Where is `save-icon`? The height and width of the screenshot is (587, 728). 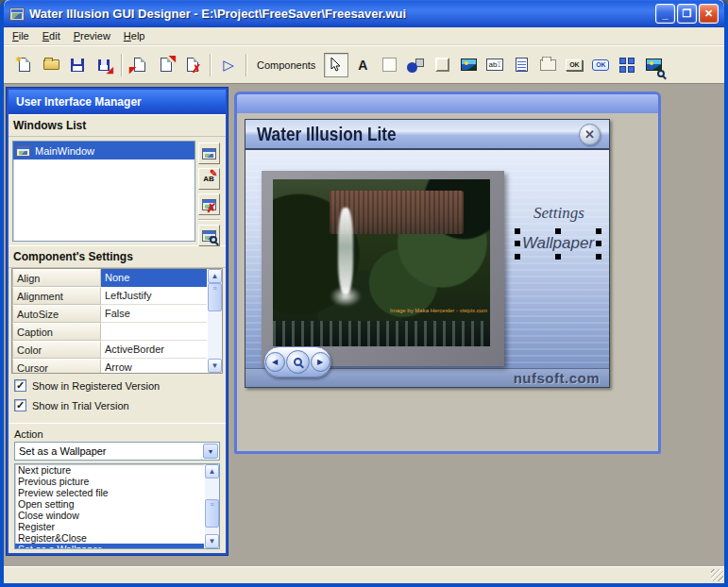
save-icon is located at coordinates (77, 65).